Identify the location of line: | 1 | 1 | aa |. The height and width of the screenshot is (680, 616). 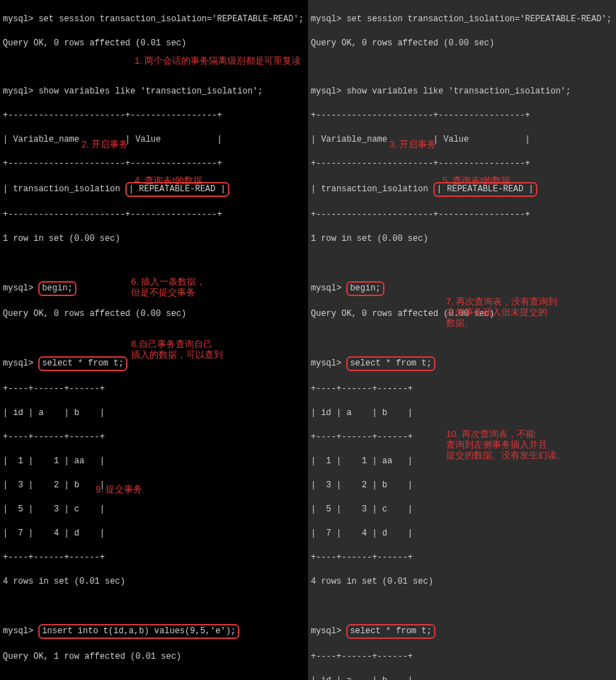
(154, 462).